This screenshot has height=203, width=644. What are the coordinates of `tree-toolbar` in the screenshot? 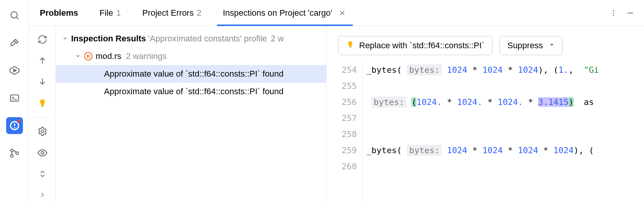 It's located at (42, 115).